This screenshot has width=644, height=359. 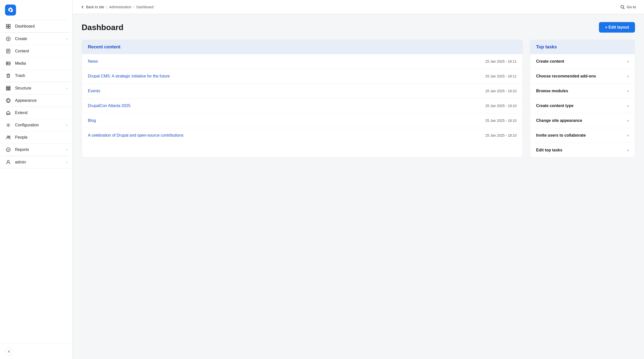 What do you see at coordinates (36, 101) in the screenshot?
I see `sidebar-item-appearance: Appearance` at bounding box center [36, 101].